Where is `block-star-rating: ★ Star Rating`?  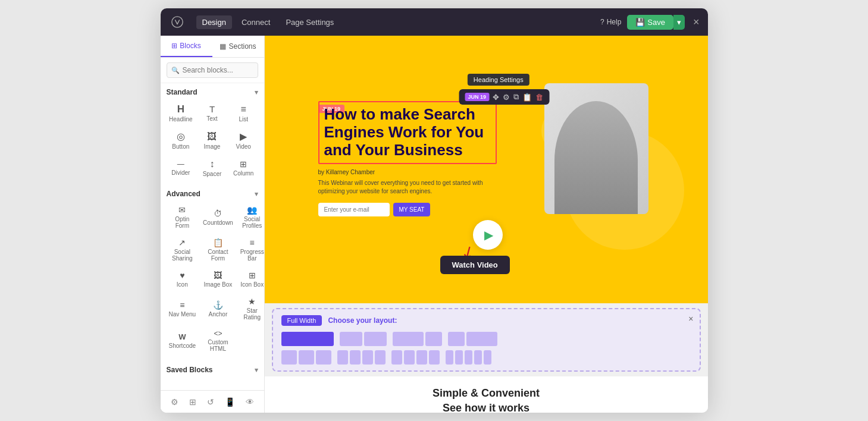 block-star-rating: ★ Star Rating is located at coordinates (252, 308).